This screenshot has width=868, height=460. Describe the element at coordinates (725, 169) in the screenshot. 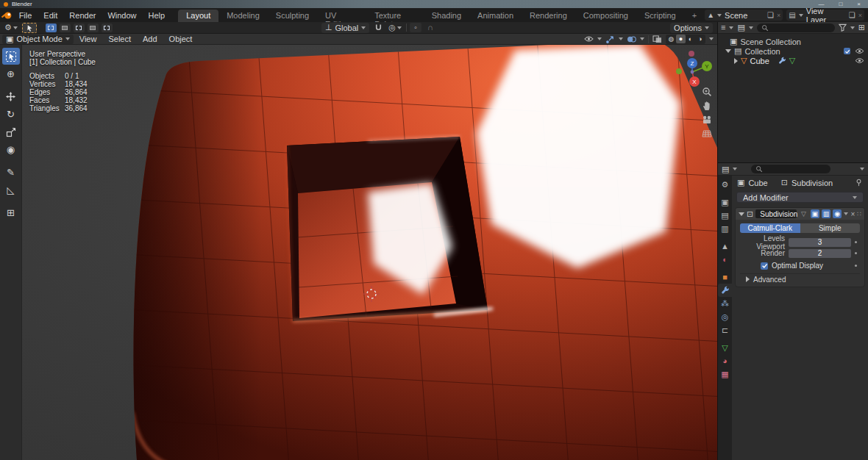

I see `editor-type-icon: ▤` at that location.